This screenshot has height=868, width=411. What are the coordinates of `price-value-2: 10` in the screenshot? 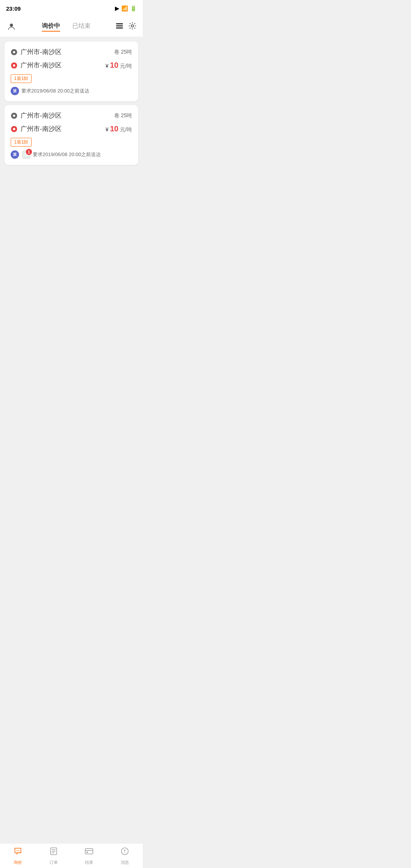 It's located at (114, 129).